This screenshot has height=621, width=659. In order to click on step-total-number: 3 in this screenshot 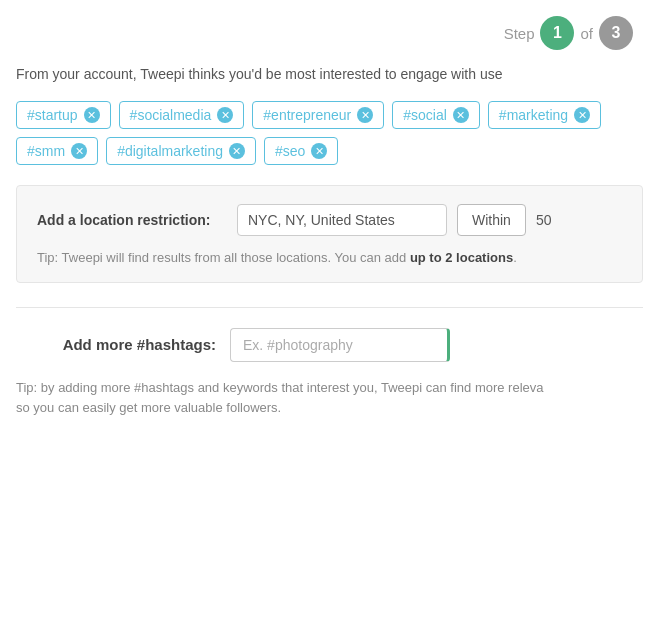, I will do `click(616, 33)`.